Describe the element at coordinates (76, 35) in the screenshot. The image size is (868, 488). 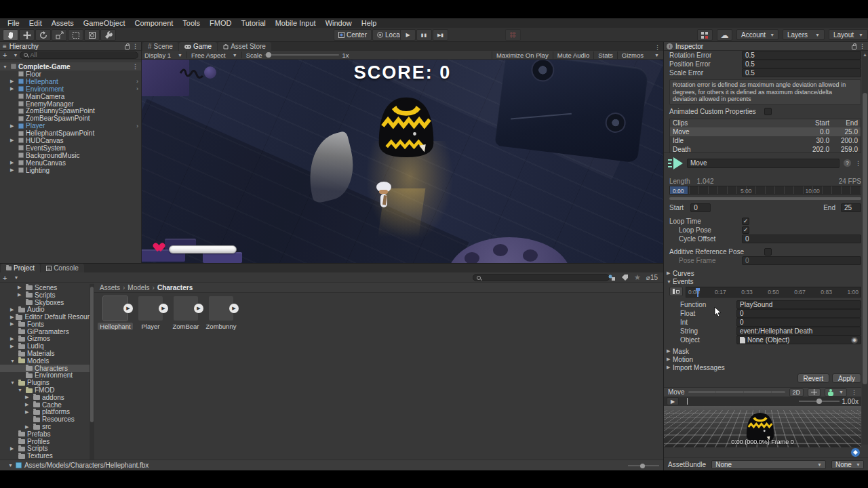
I see `rect-tool-icon` at that location.